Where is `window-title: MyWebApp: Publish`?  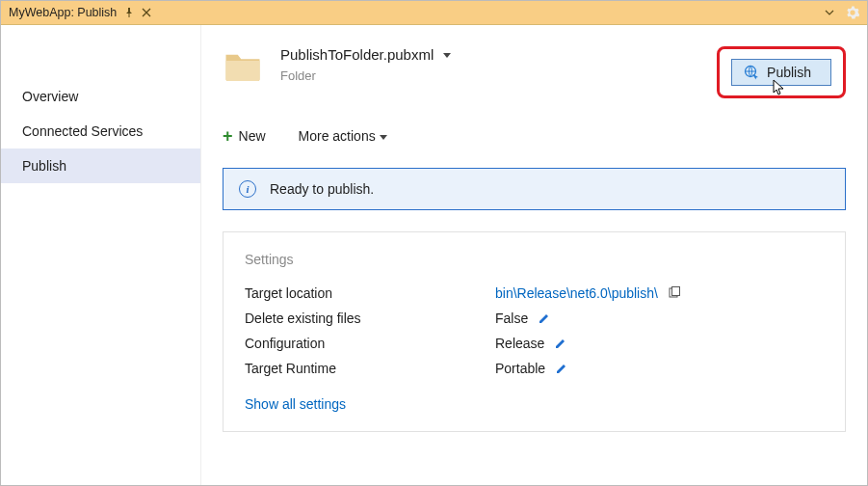 window-title: MyWebApp: Publish is located at coordinates (63, 13).